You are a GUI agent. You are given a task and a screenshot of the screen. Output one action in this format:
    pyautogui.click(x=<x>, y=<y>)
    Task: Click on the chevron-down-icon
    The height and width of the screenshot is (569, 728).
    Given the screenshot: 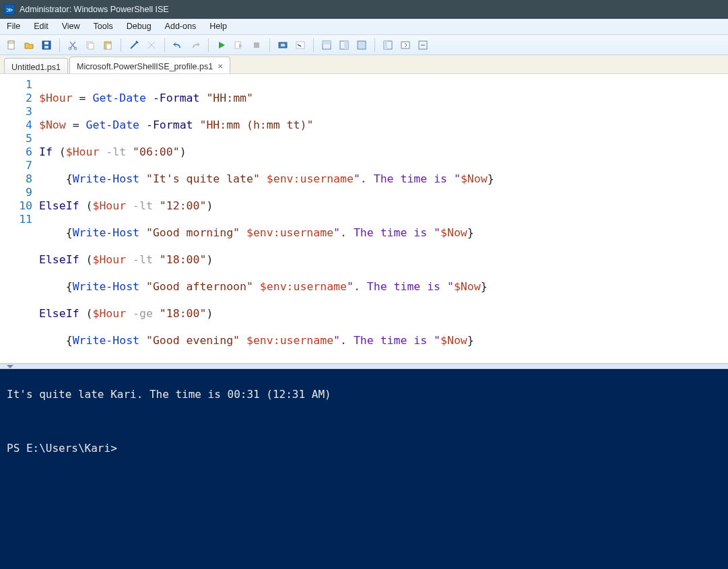 What is the action you would take?
    pyautogui.click(x=10, y=366)
    